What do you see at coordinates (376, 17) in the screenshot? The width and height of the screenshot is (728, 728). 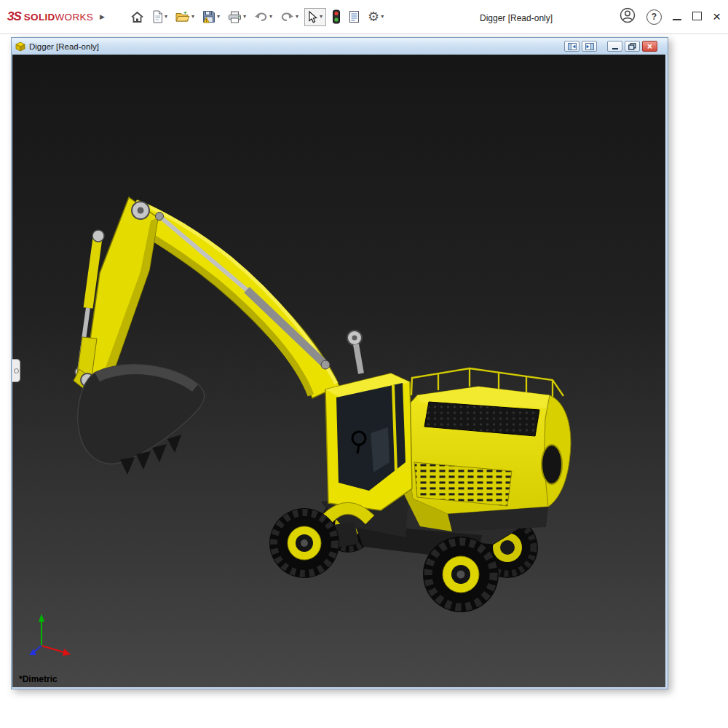 I see `options-button: ⚙ ▾` at bounding box center [376, 17].